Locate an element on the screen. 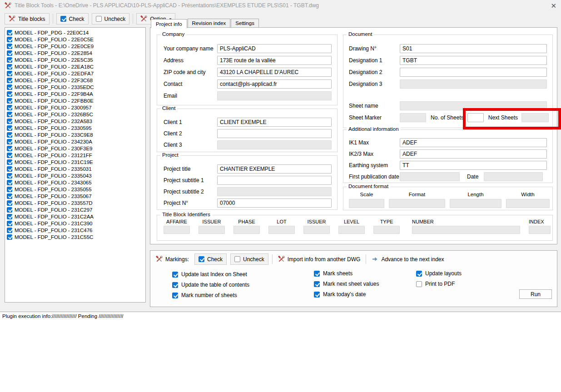 This screenshot has width=561, height=392. markings-uncheck-checkbox is located at coordinates (237, 259).